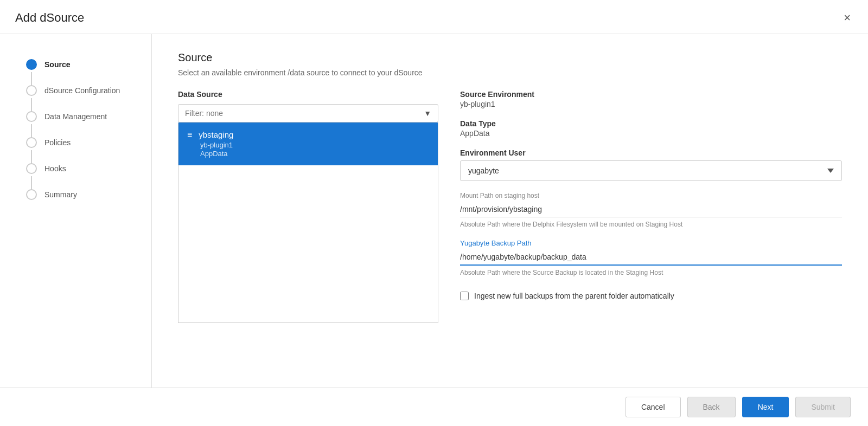 Image resolution: width=868 pixels, height=426 pixels. What do you see at coordinates (58, 143) in the screenshot?
I see `step-label-policies: Policies` at bounding box center [58, 143].